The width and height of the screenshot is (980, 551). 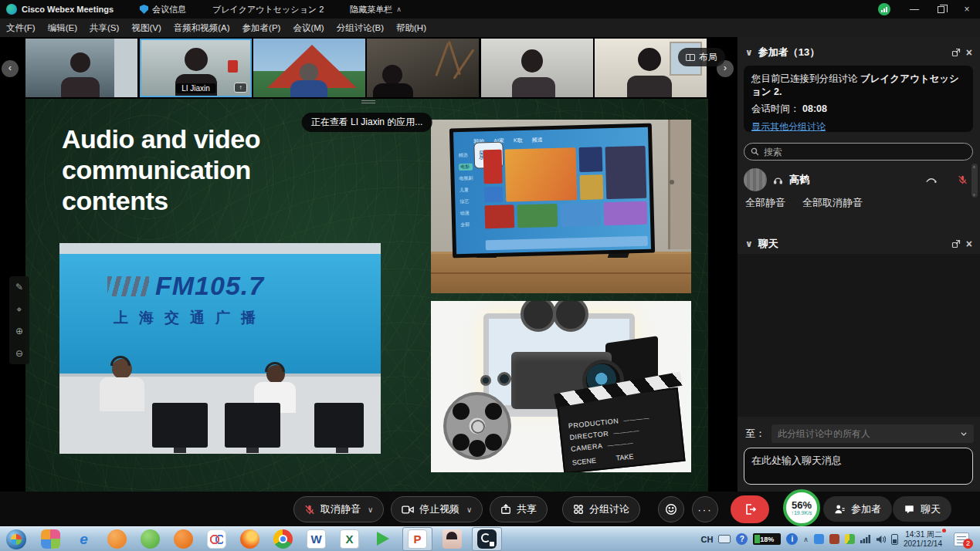 What do you see at coordinates (250, 539) in the screenshot?
I see `app-icon-firefox` at bounding box center [250, 539].